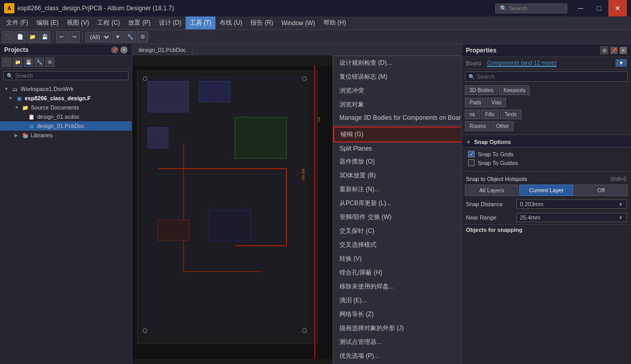  What do you see at coordinates (492, 190) in the screenshot?
I see `snap-all-layers-btn: All Layers` at bounding box center [492, 190].